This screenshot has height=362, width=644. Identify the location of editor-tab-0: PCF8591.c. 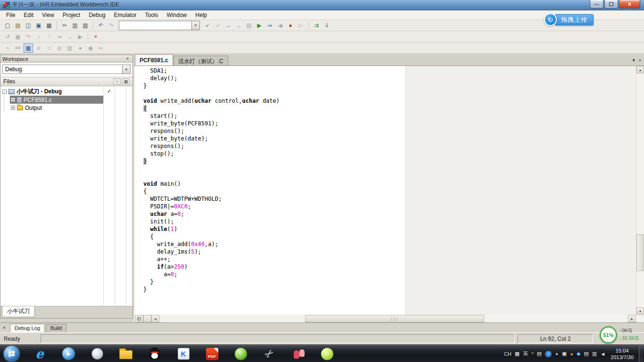
(154, 60).